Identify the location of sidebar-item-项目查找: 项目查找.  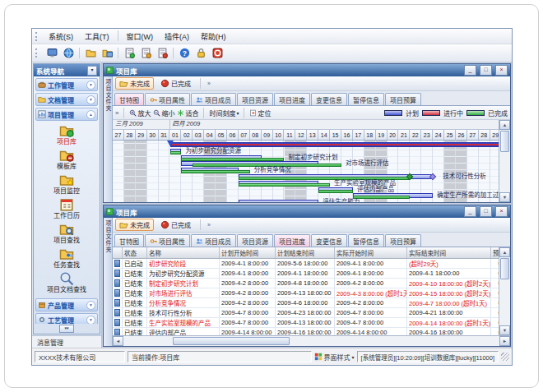
(67, 233).